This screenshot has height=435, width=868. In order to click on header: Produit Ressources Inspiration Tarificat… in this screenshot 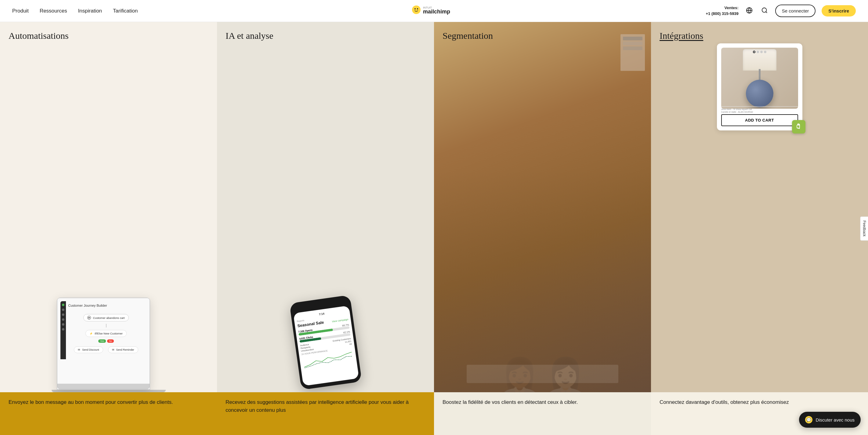, I will do `click(434, 11)`.